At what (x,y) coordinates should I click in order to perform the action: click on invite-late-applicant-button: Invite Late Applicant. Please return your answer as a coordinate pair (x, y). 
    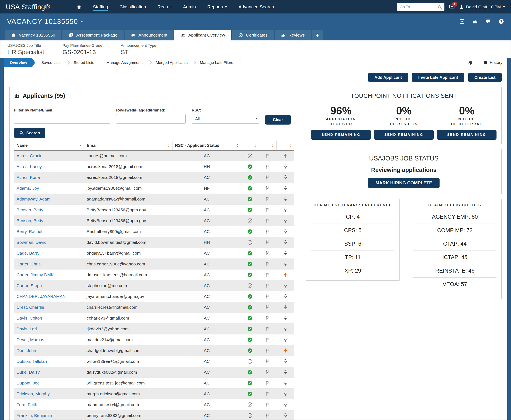
    Looking at the image, I should click on (438, 77).